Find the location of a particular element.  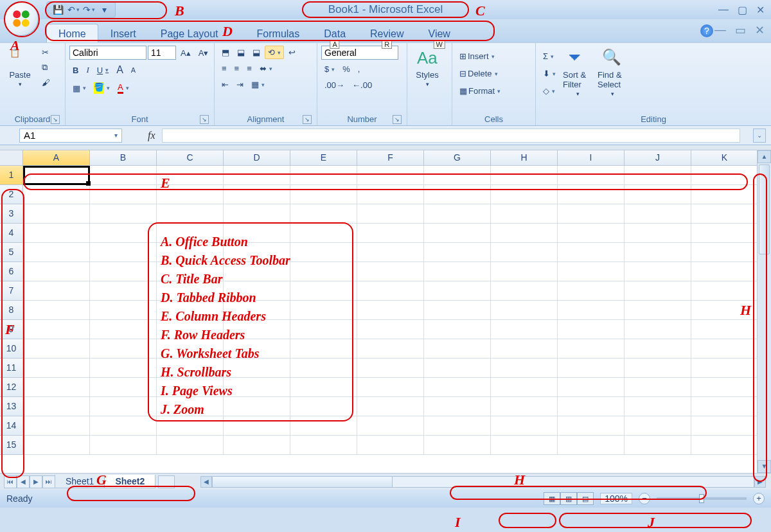

ribbon-minimize-button: — is located at coordinates (720, 30).